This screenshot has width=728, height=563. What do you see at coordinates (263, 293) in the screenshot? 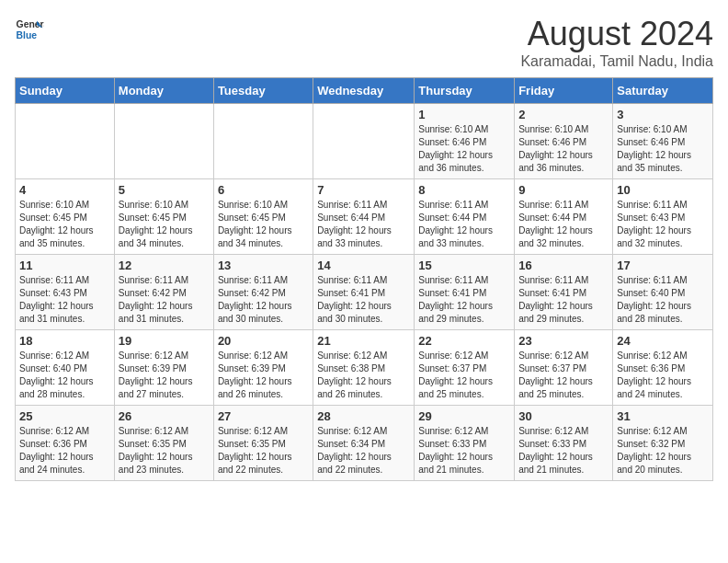
I see `calendar-cell: 13Sunrise: 6:11 AM Sunset: 6:42 PM Dayli…` at bounding box center [263, 293].